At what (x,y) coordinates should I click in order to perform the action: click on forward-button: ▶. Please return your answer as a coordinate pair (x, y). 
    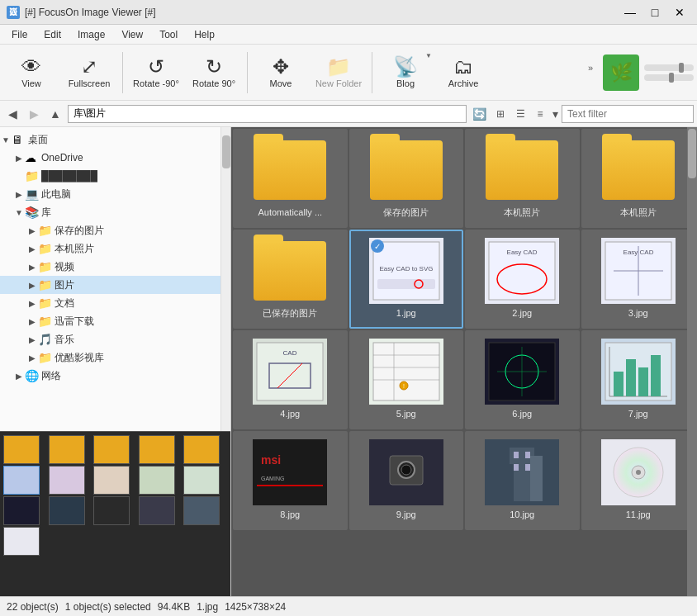
    Looking at the image, I should click on (34, 114).